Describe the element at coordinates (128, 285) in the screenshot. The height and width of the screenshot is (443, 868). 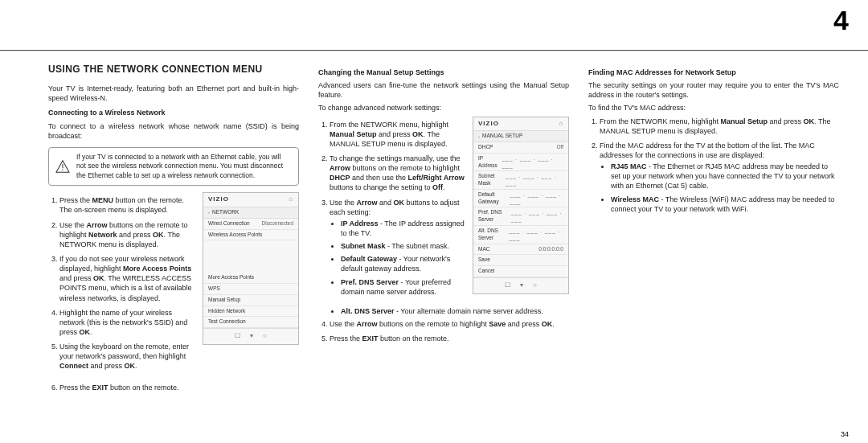
I see `col1-steps: Press the MENU button on the remote. The…` at that location.